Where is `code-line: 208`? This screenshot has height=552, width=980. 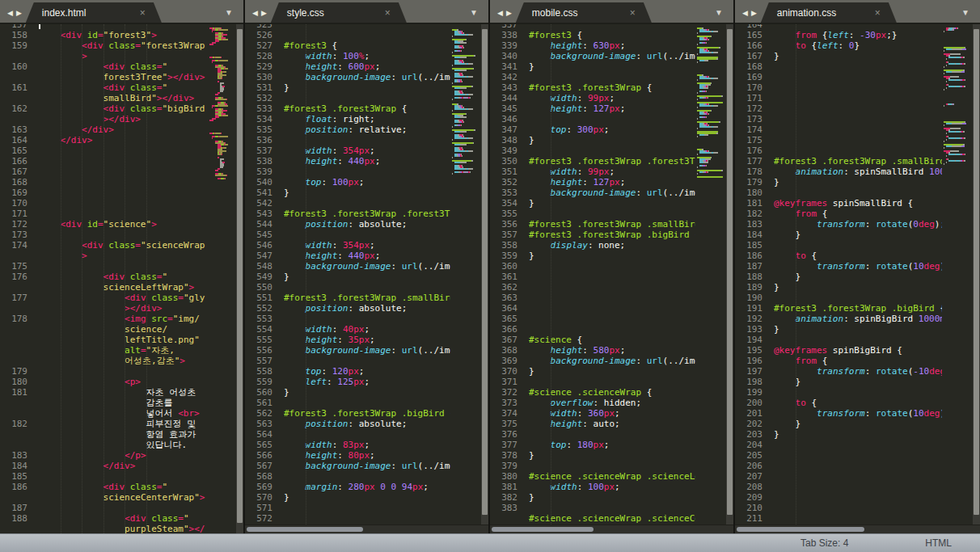 code-line: 208 is located at coordinates (838, 487).